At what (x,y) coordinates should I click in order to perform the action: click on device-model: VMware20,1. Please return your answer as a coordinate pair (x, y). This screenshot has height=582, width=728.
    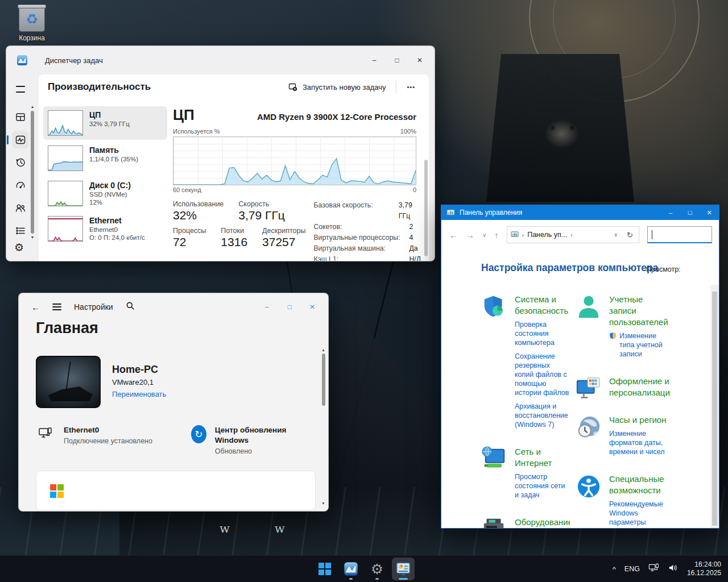
    Looking at the image, I should click on (139, 382).